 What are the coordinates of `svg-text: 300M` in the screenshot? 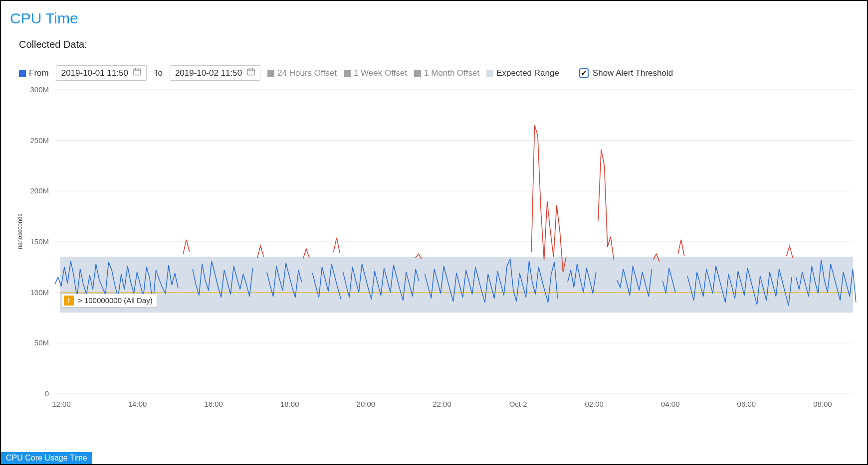 It's located at (39, 90).